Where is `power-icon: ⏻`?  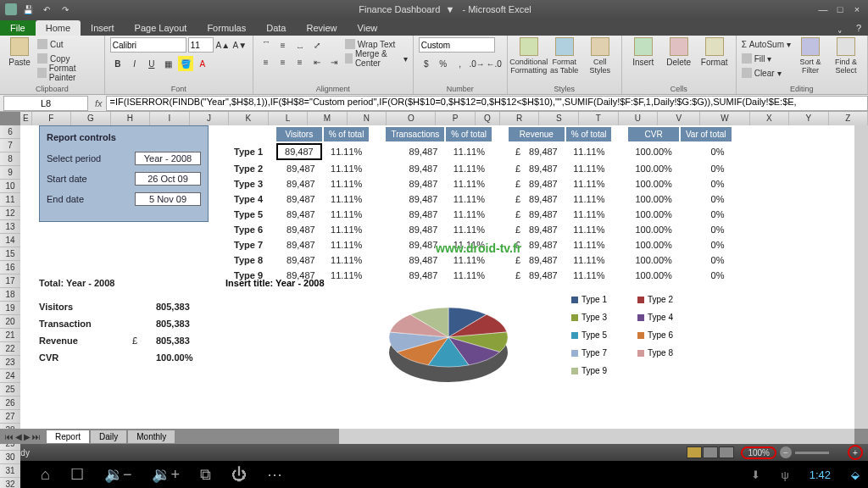 power-icon: ⏻ is located at coordinates (239, 474).